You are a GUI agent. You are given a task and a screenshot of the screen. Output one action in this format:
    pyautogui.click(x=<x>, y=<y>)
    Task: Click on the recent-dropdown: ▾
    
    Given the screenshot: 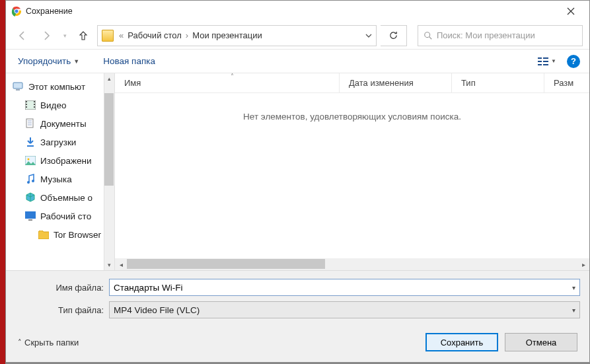 What is the action you would take?
    pyautogui.click(x=65, y=36)
    